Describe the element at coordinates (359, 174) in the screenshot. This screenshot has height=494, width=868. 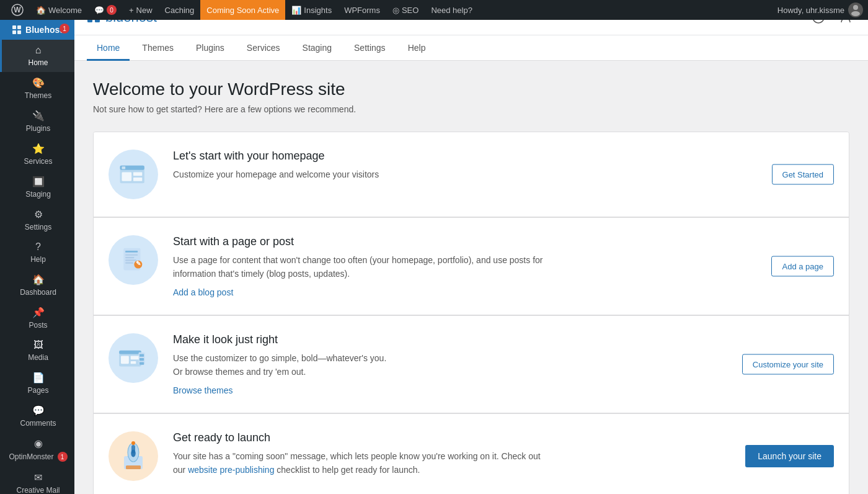
I see `card-homepage-desc: Customize your homepage and welcome your…` at that location.